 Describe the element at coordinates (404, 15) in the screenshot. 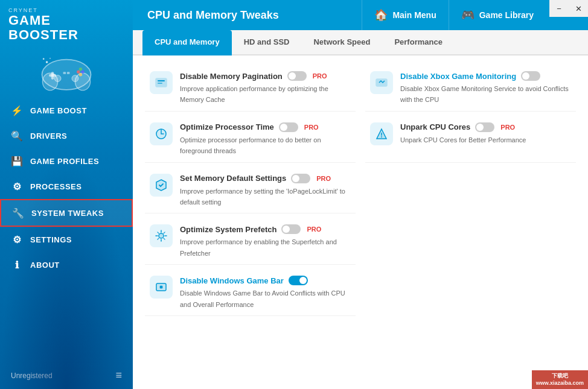

I see `main-menu-button: 🏠 Main Menu` at that location.